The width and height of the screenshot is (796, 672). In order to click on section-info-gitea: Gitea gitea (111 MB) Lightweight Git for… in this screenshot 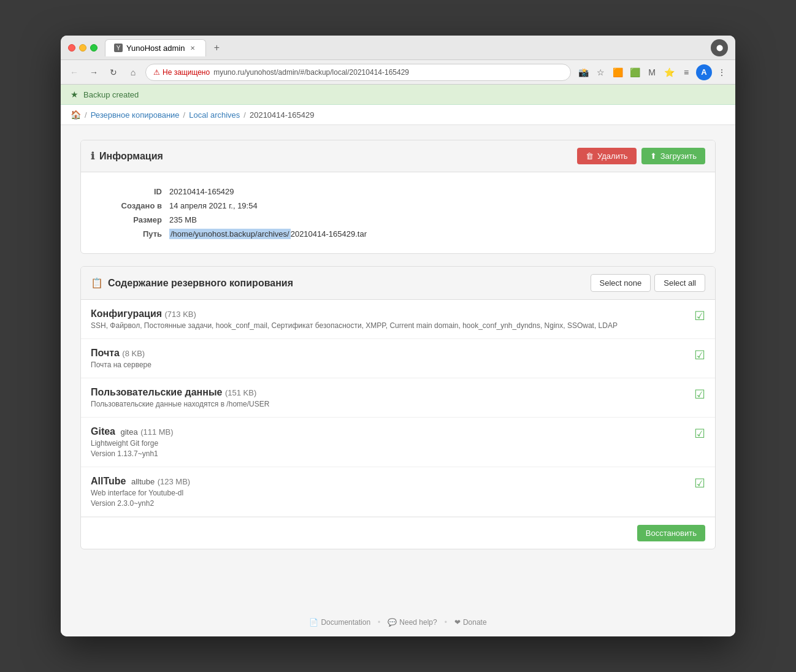, I will do `click(388, 442)`.